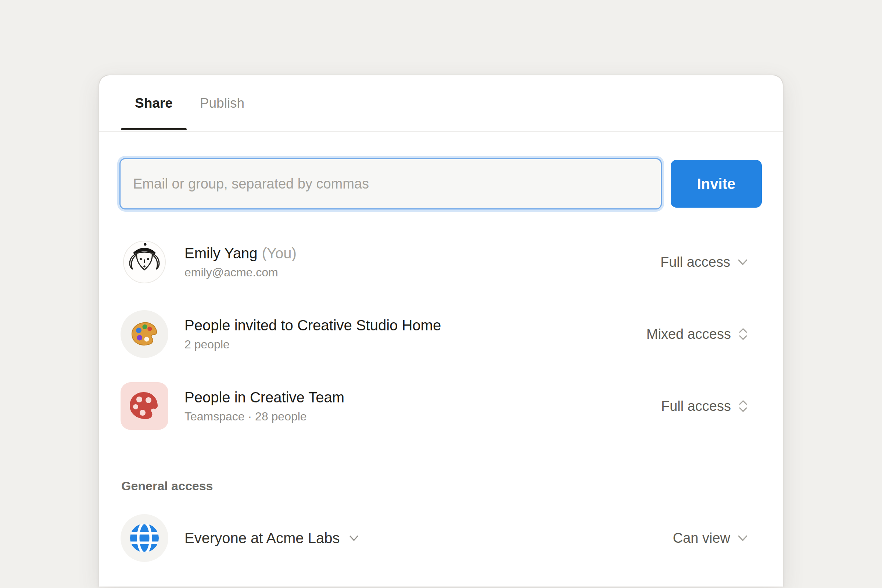 This screenshot has width=882, height=588. What do you see at coordinates (441, 184) in the screenshot?
I see `invite-row: Invite` at bounding box center [441, 184].